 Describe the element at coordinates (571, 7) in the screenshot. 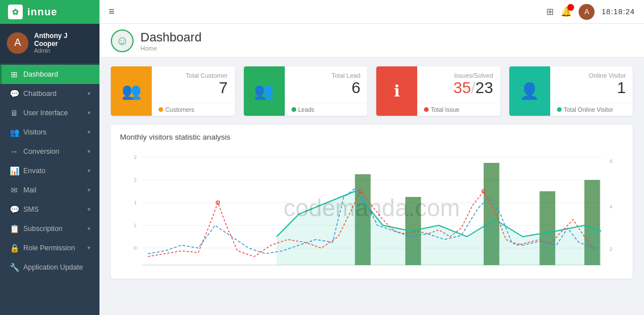

I see `notification-badge` at that location.